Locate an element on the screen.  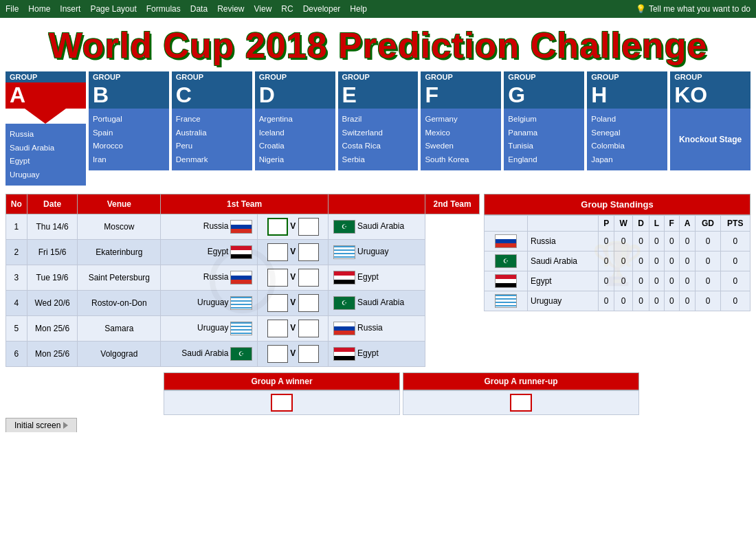
menu-file: File is located at coordinates (12, 9).